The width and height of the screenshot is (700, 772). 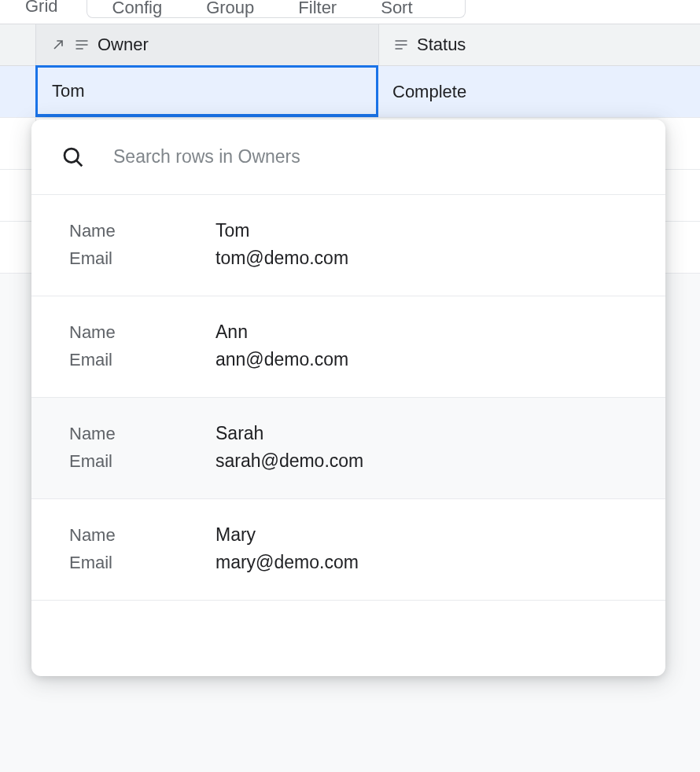 What do you see at coordinates (282, 9) in the screenshot?
I see `filter-icon` at bounding box center [282, 9].